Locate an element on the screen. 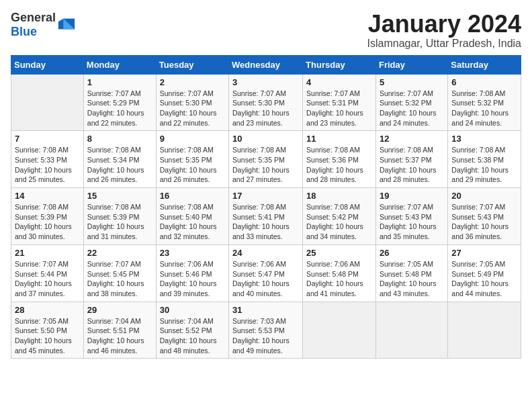 Image resolution: width=532 pixels, height=411 pixels. header-day-saturday: Saturday is located at coordinates (485, 64).